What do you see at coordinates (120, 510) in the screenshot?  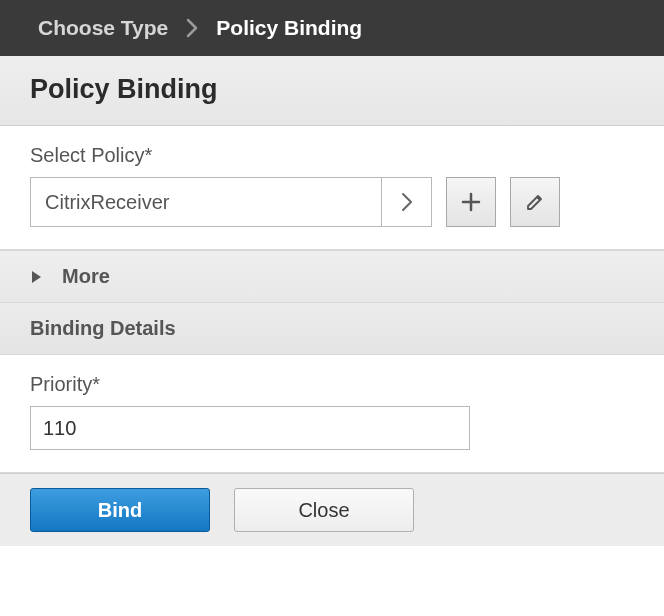 I see `bind-button: Bind` at bounding box center [120, 510].